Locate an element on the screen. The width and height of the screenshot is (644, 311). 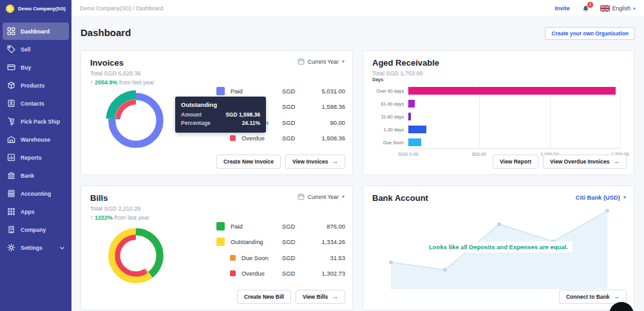
sidebar-item-dashboard: Dashboard is located at coordinates (36, 31).